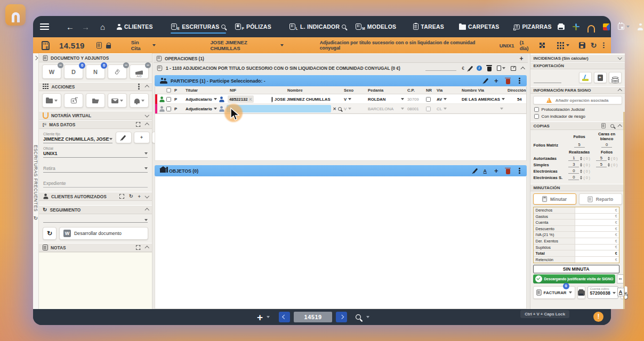 This screenshot has height=341, width=644. Describe the element at coordinates (103, 233) in the screenshot. I see `desarrollar-documento-button: W Desarrollar documento` at that location.